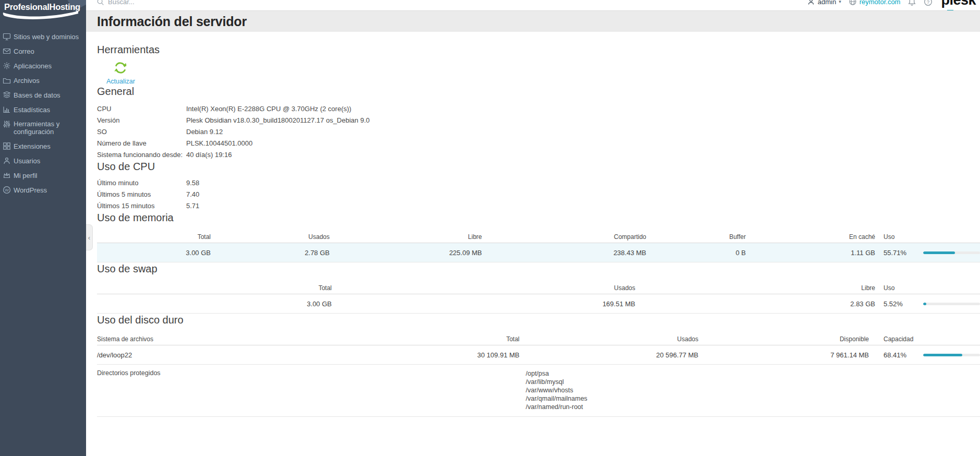 This screenshot has width=980, height=456. What do you see at coordinates (538, 338) in the screenshot?
I see `disk-table-header: Sistema de archivos Total Usados Disponi…` at bounding box center [538, 338].